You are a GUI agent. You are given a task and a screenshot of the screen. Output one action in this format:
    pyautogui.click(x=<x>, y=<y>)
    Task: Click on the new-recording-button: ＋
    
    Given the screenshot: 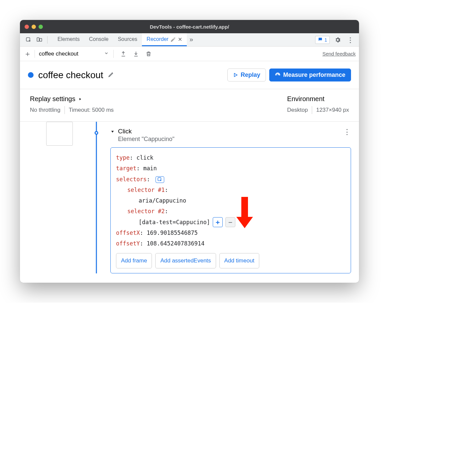 What is the action you would take?
    pyautogui.click(x=28, y=54)
    